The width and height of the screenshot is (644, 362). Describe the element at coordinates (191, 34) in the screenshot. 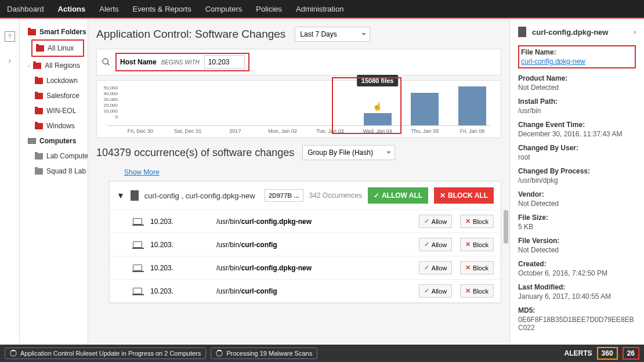

I see `page-title: Application Control: Software Changes` at that location.